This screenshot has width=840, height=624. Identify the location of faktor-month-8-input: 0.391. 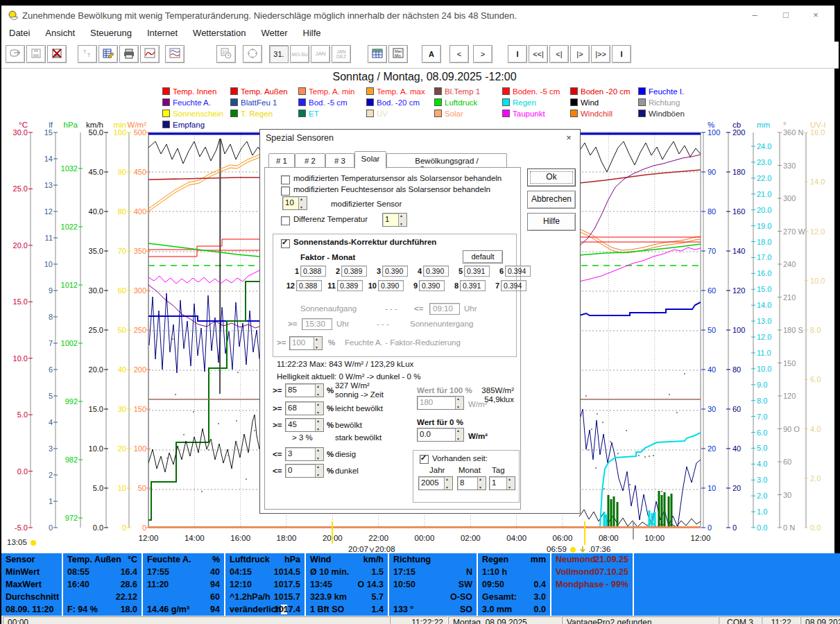
(473, 286).